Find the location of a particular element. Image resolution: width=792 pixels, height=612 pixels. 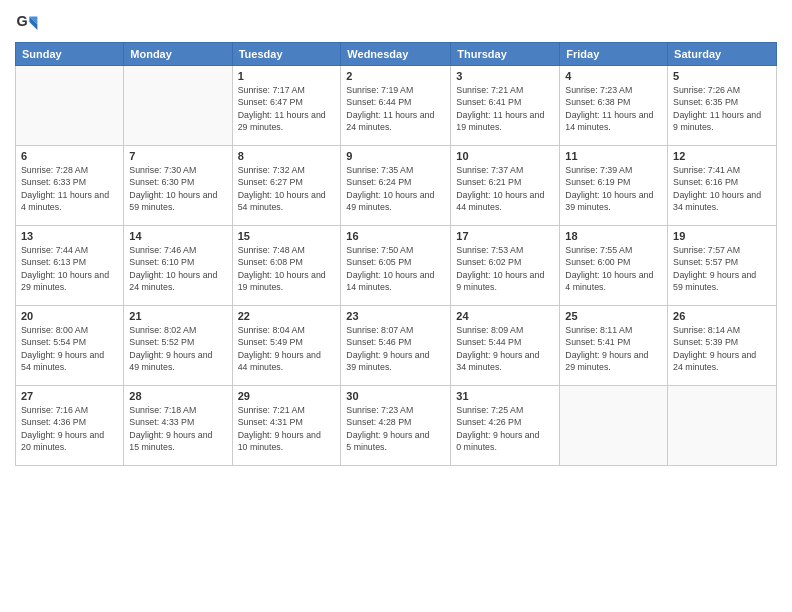

week-row-2: 6Sunrise: 7:28 AMSunset: 6:33 PMDaylight… is located at coordinates (396, 186).